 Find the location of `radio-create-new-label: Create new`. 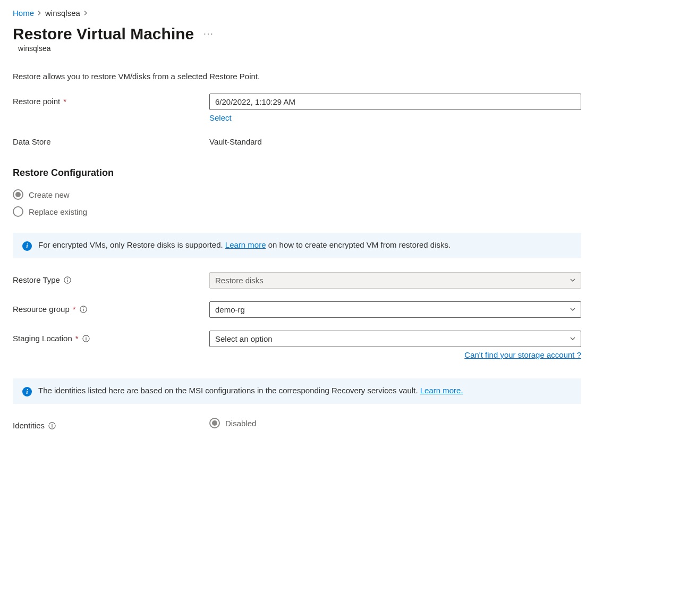

radio-create-new-label: Create new is located at coordinates (49, 195).